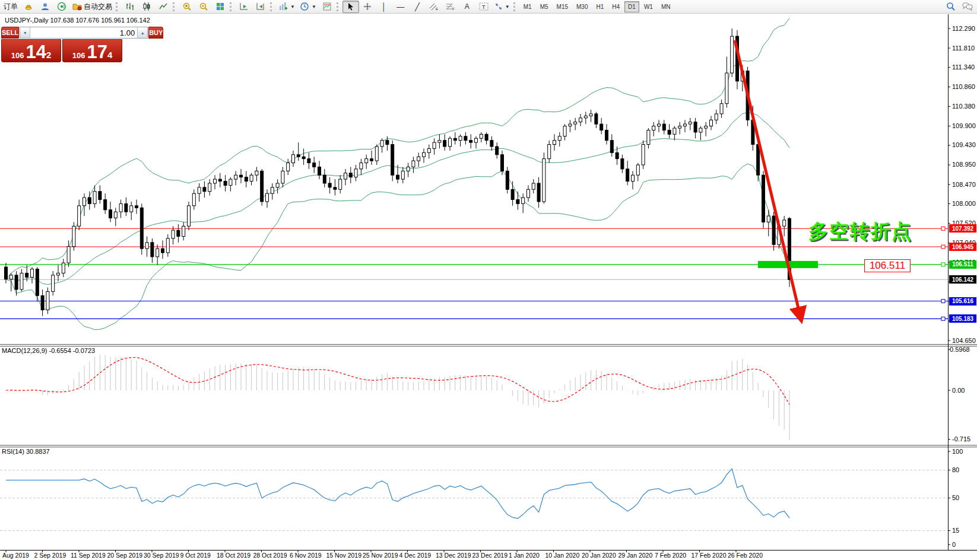 Image resolution: width=977 pixels, height=560 pixels. Describe the element at coordinates (563, 7) in the screenshot. I see `timeframe-button-m15: M15` at that location.